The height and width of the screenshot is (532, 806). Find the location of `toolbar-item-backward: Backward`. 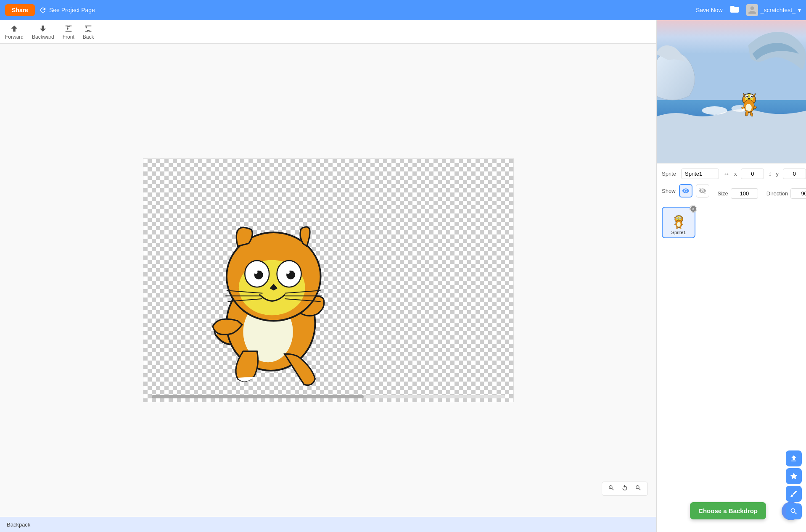

toolbar-item-backward: Backward is located at coordinates (43, 32).